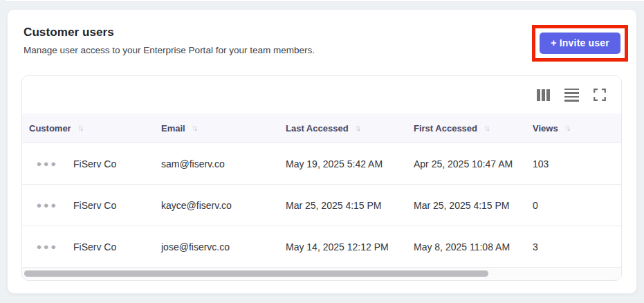 The width and height of the screenshot is (644, 303). I want to click on cell-first-accessed: Mar 25, 2025 4:15 PM, so click(468, 205).